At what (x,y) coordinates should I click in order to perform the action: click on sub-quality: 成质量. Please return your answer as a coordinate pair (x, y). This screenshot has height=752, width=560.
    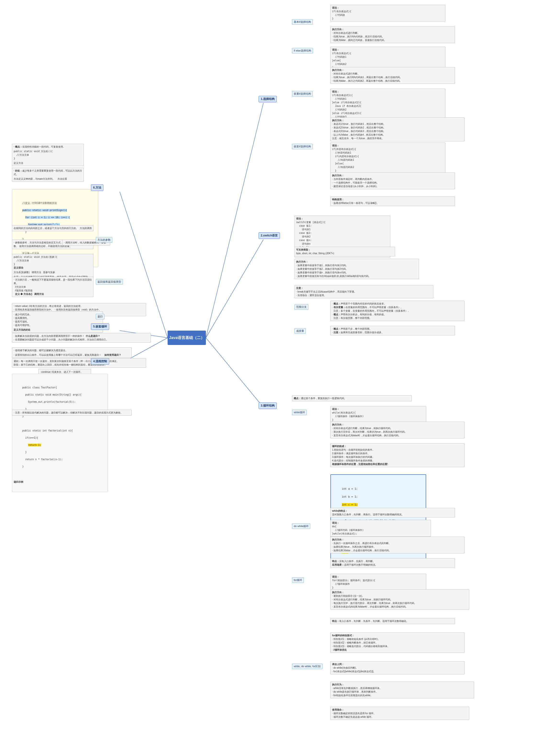
    Looking at the image, I should click on (300, 331).